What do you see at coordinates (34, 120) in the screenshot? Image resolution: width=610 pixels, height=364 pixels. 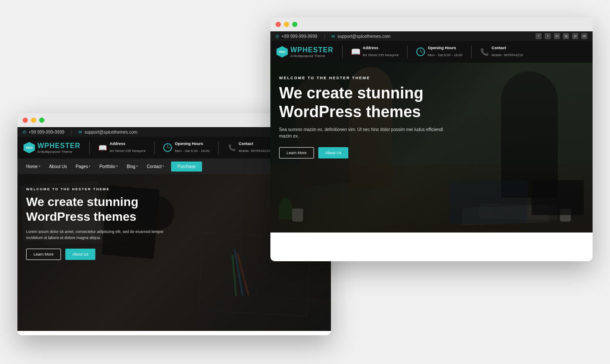 I see `dot-yellow-small` at bounding box center [34, 120].